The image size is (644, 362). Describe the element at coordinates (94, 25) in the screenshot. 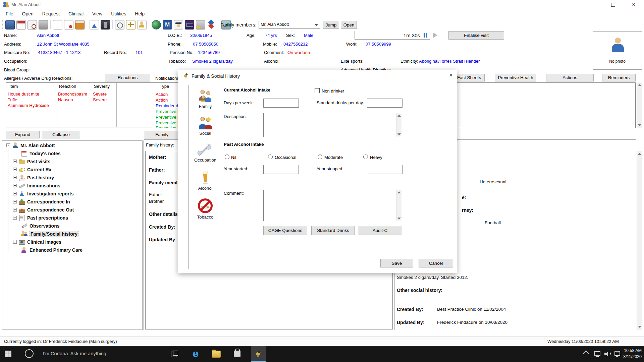

I see `flask-icon` at that location.